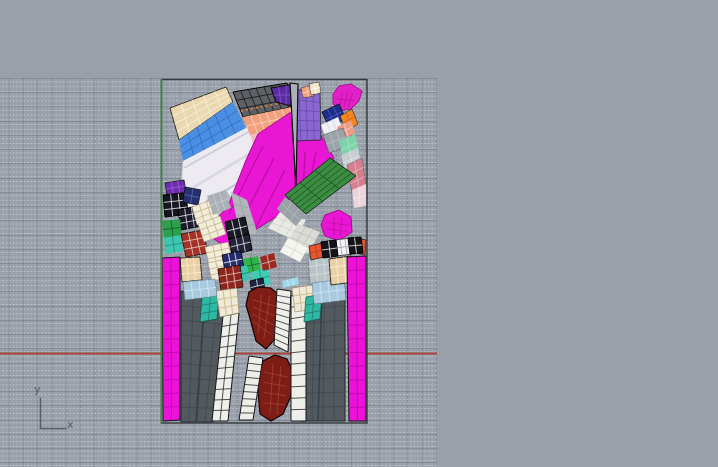  Describe the element at coordinates (70, 424) in the screenshot. I see `axis-indicator-x-label: x` at that location.